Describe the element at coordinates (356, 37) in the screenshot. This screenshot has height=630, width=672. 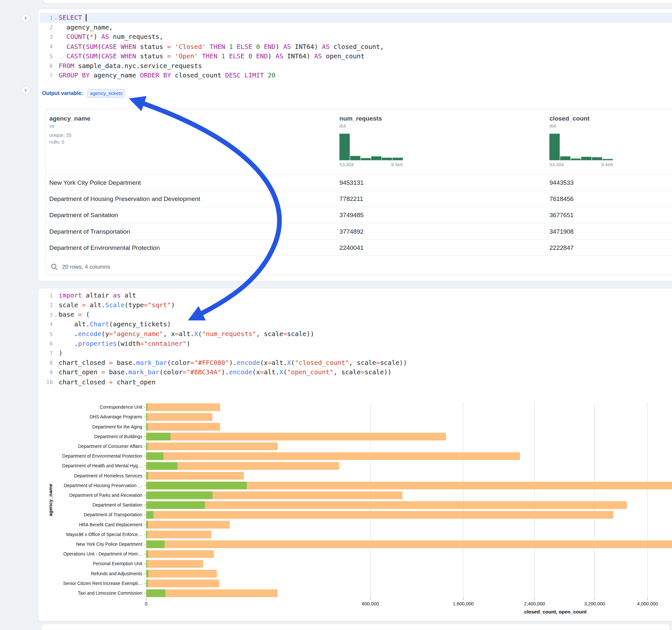
I see `code-line: 3 COUNT(*) AS num_requests,` at that location.